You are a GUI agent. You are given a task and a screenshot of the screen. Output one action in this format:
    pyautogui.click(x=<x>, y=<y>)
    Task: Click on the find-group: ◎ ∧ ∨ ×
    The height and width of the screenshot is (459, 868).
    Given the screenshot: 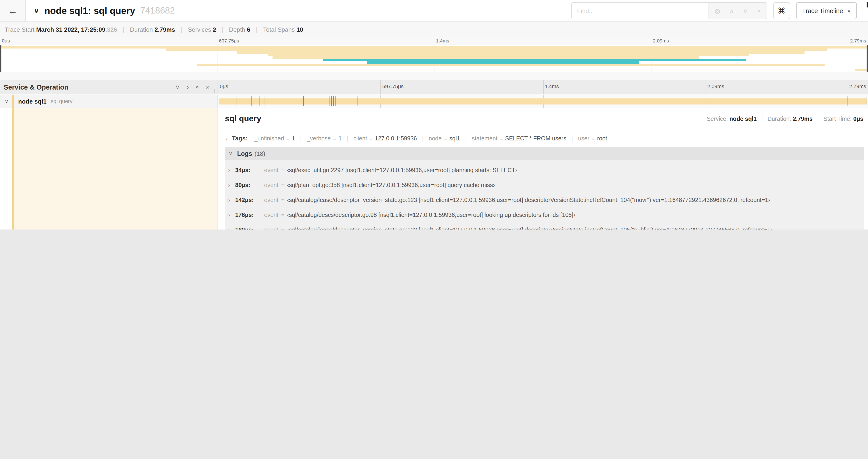 What is the action you would take?
    pyautogui.click(x=669, y=11)
    